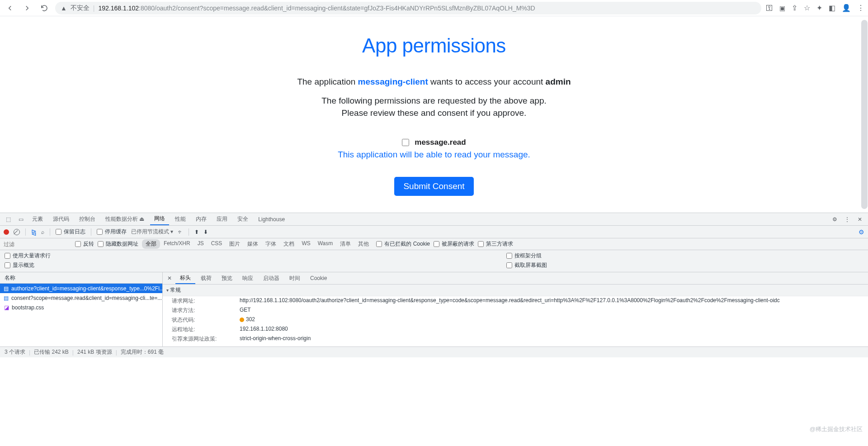 This screenshot has height=446, width=868. Describe the element at coordinates (243, 219) in the screenshot. I see `tab-security: 安全` at that location.